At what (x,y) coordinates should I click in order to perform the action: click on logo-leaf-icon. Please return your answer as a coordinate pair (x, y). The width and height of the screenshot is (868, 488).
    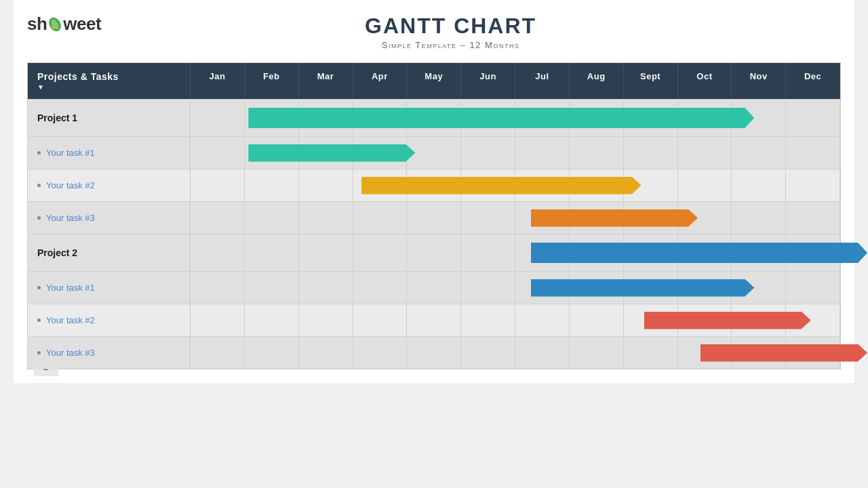
    Looking at the image, I should click on (55, 24).